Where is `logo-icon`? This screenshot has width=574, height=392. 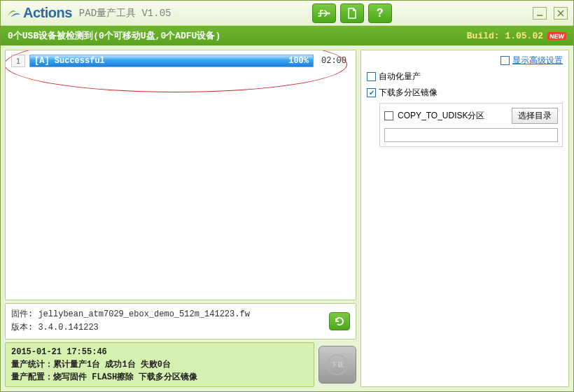
logo-icon is located at coordinates (14, 13).